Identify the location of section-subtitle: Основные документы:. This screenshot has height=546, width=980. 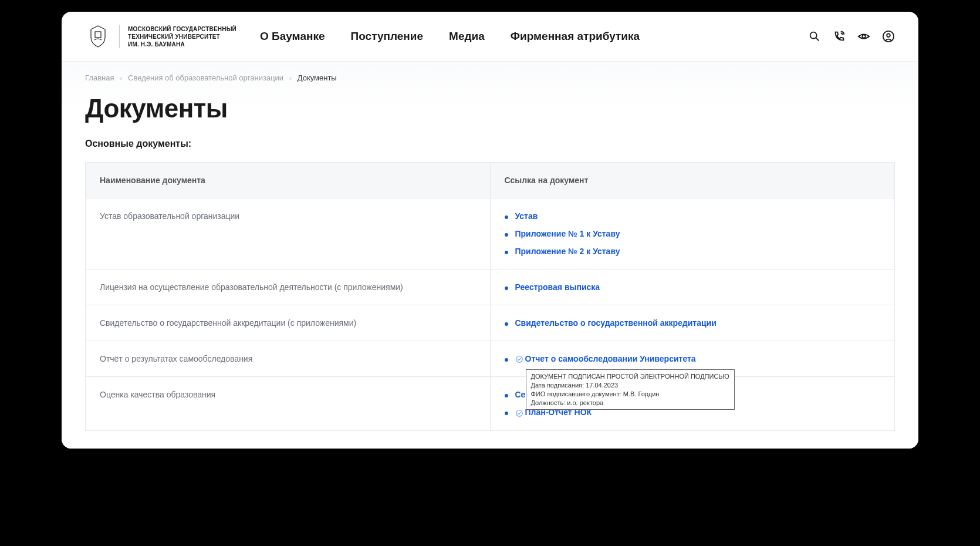
(490, 144).